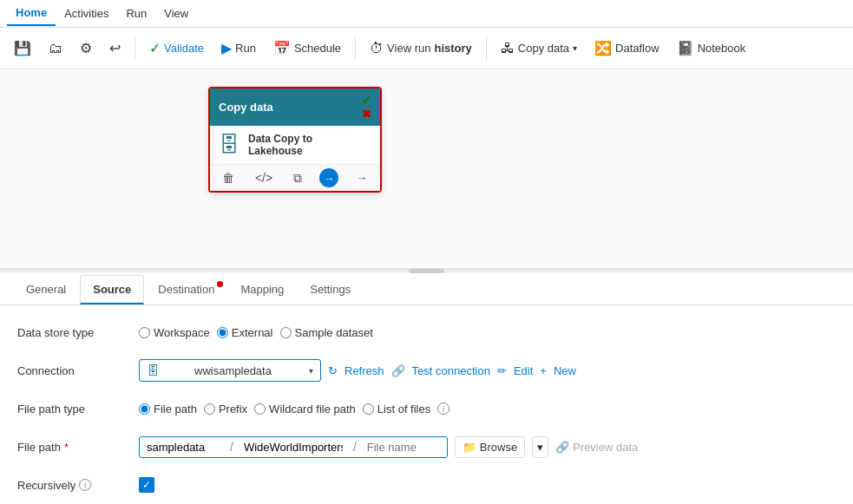 The image size is (853, 504). I want to click on tab-general: General, so click(46, 290).